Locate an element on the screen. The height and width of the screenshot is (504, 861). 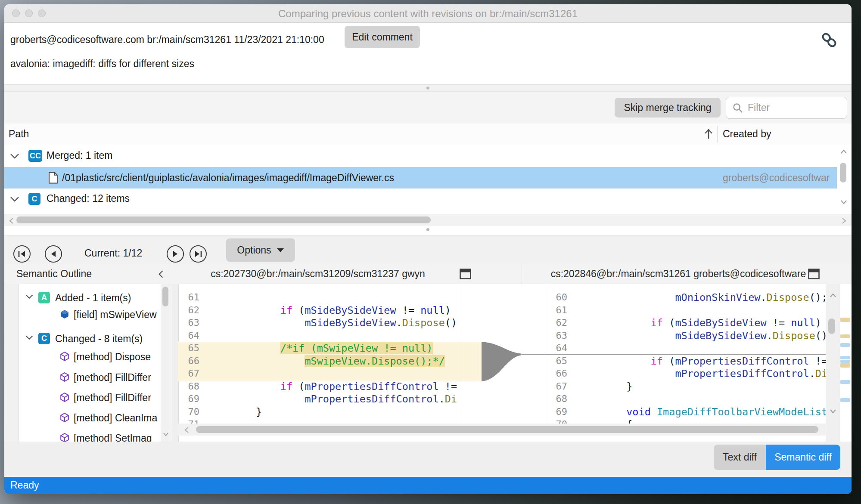
left-code-viewport: 6162 if (mSideBySideView != null)63 mSid… is located at coordinates (318, 357).